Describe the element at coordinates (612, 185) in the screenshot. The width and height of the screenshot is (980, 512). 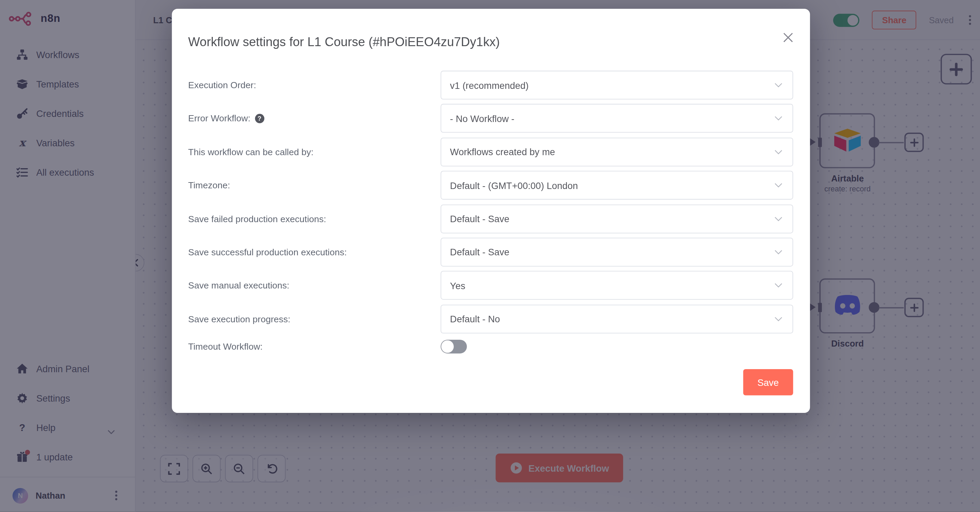
I see `select-value: Default - (GMT+00:00) London` at that location.